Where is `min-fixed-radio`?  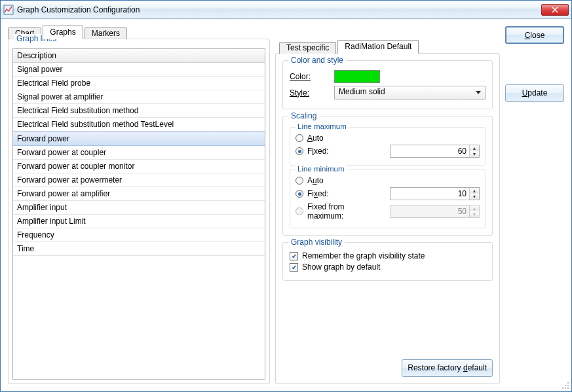 min-fixed-radio is located at coordinates (299, 194).